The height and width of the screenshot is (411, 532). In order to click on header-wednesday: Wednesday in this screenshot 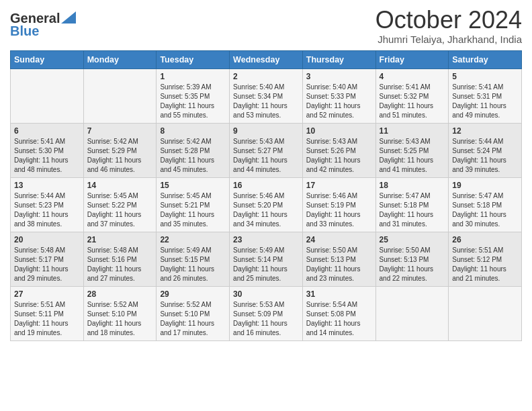, I will do `click(266, 59)`.